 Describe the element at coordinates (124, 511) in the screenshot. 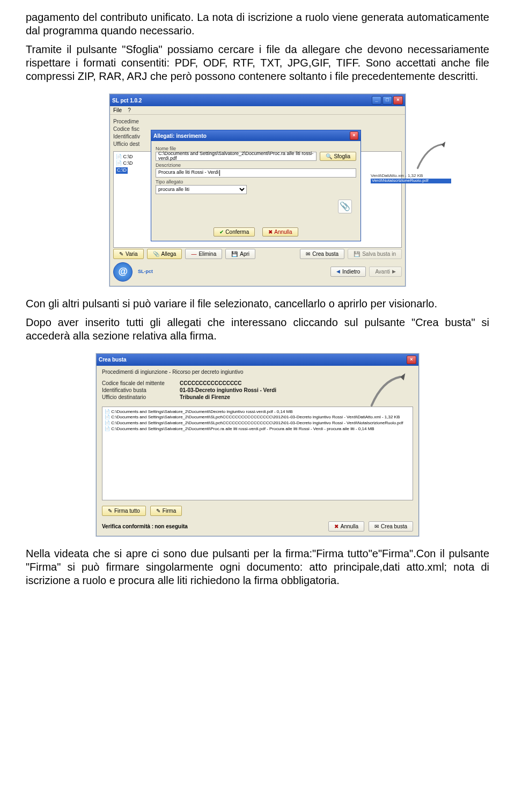

I see `firma-tutto-button: ✎Firma tutto` at that location.